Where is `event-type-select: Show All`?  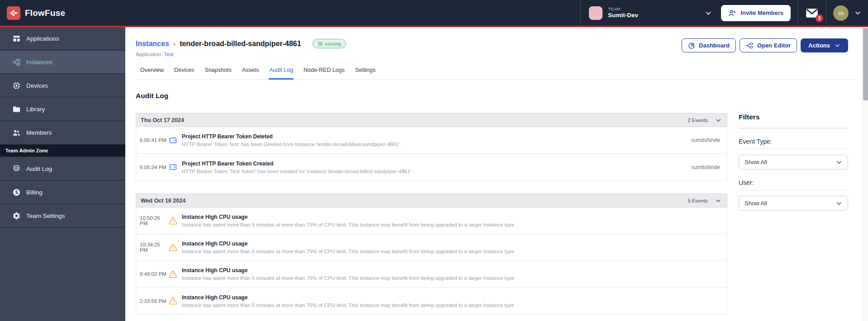 event-type-select: Show All is located at coordinates (793, 162).